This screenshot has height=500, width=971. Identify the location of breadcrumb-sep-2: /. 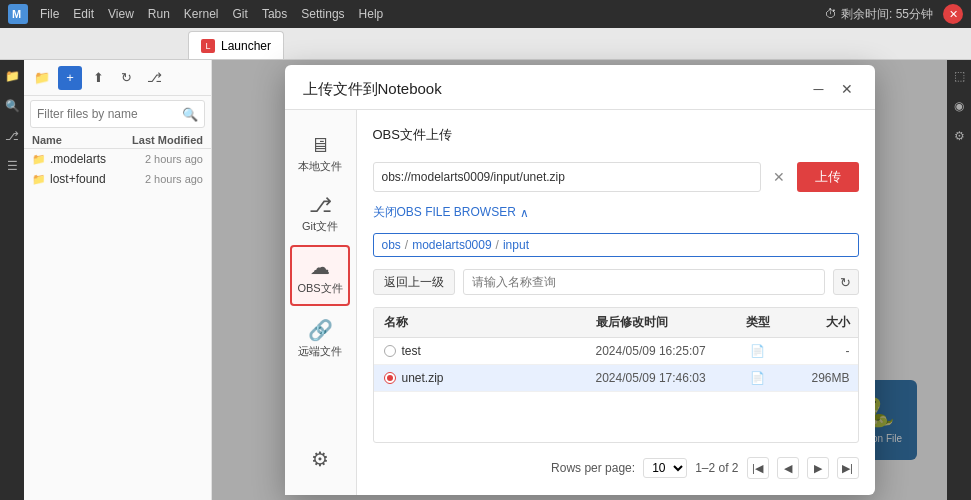
(498, 245).